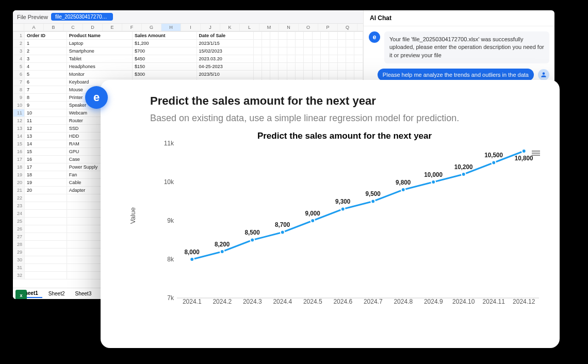 This screenshot has width=588, height=364. Describe the element at coordinates (192, 252) in the screenshot. I see `data-label: 8,000` at that location.